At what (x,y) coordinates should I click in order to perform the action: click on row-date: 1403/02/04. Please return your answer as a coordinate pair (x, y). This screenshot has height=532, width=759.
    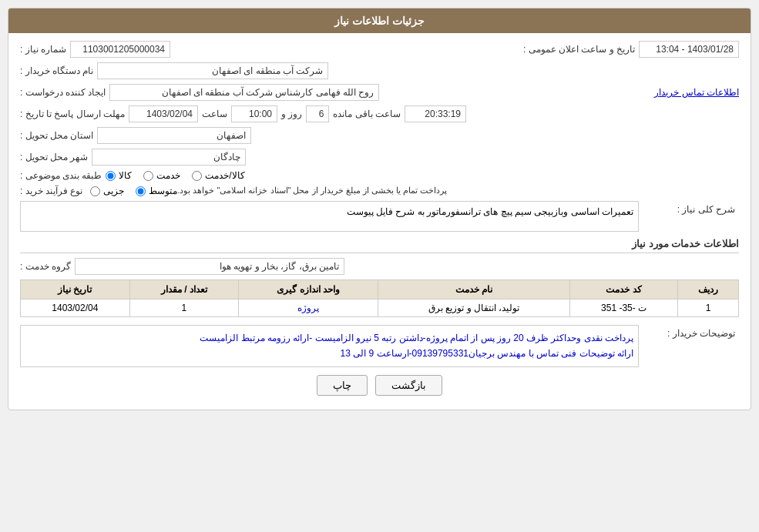
    Looking at the image, I should click on (76, 308).